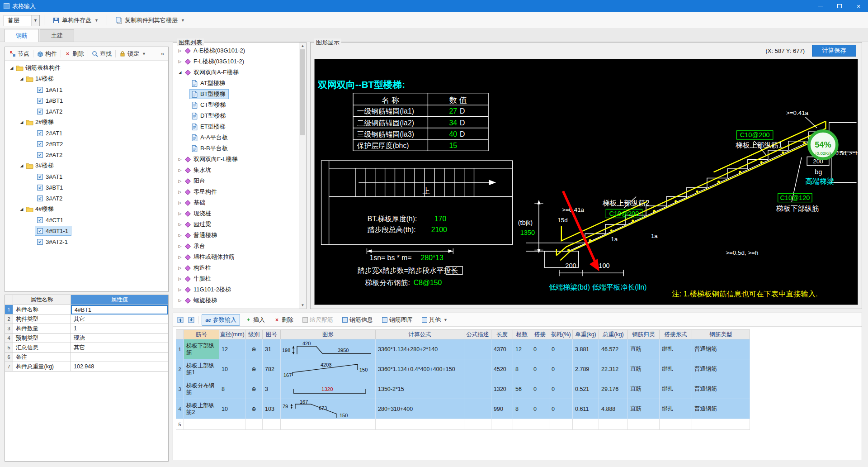 The height and width of the screenshot is (467, 868). What do you see at coordinates (644, 369) in the screenshot?
I see `category-cell: 直筋` at bounding box center [644, 369].